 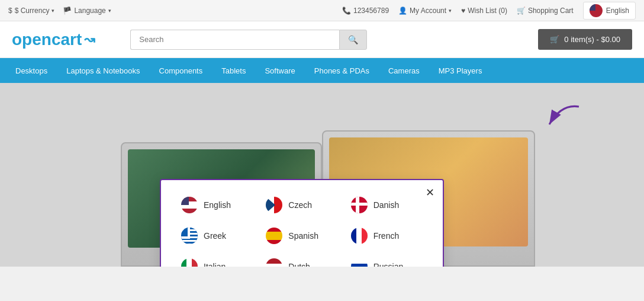 What do you see at coordinates (463, 11) in the screenshot?
I see `heart-icon: ♥` at bounding box center [463, 11].